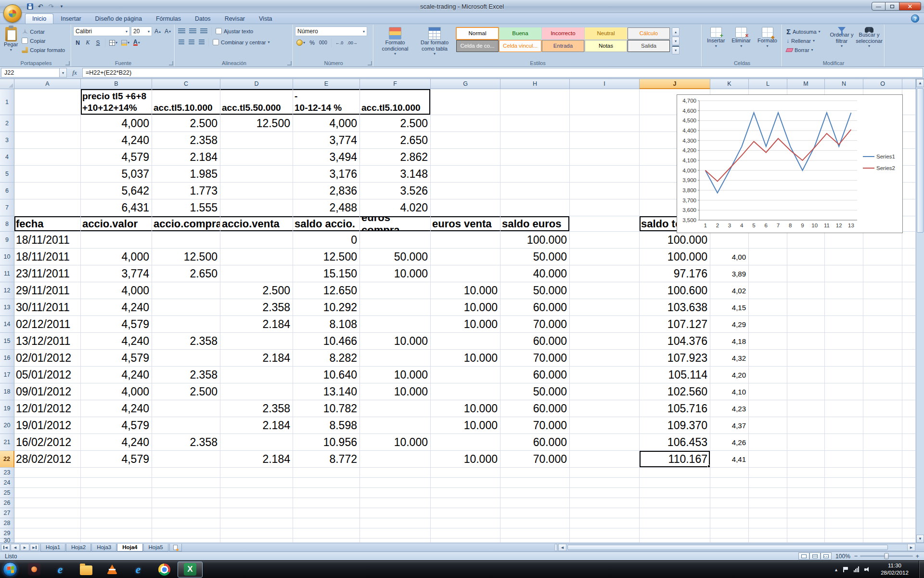 The height and width of the screenshot is (578, 924). I want to click on cell-M22, so click(806, 460).